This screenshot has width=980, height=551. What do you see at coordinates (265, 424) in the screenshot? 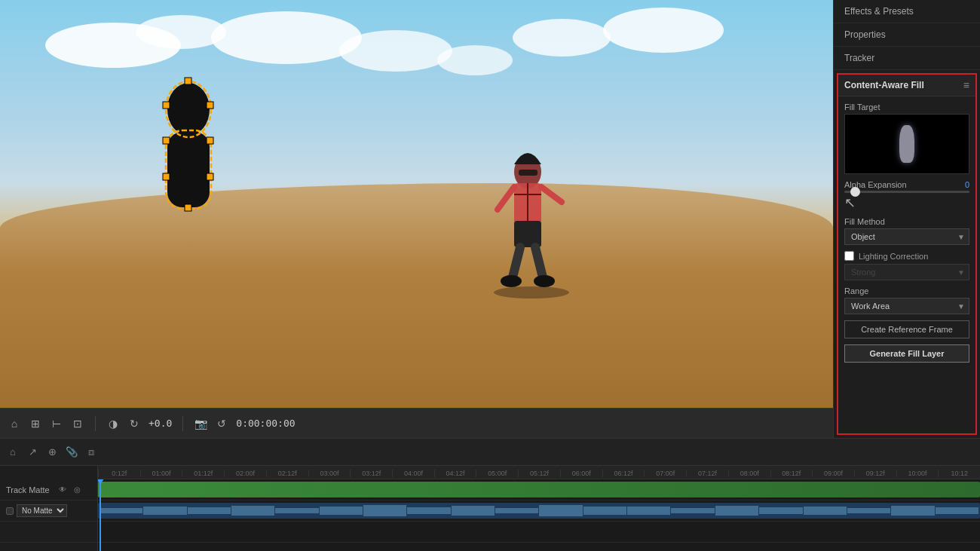
I see `timecode-display: 0:00:00:00` at bounding box center [265, 424].